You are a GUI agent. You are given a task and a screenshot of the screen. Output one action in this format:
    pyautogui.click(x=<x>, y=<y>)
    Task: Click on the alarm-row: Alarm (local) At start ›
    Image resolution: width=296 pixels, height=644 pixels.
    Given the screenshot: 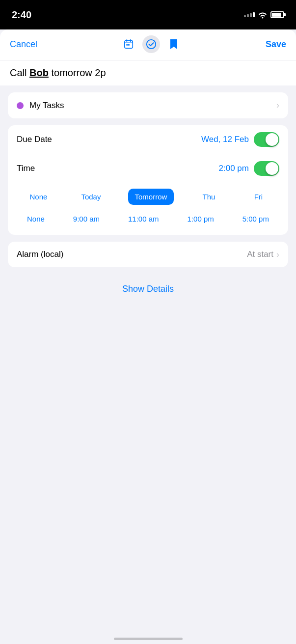 What is the action you would take?
    pyautogui.click(x=148, y=254)
    